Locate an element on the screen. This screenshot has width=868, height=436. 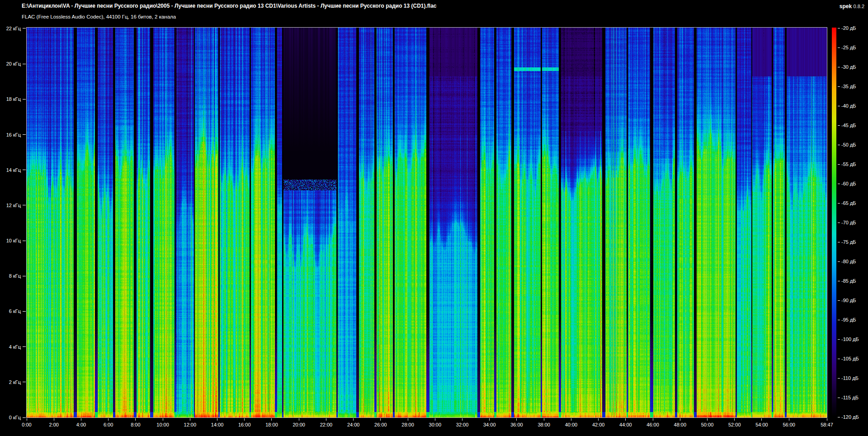
db-tick-label: -95 дБ is located at coordinates (849, 320).